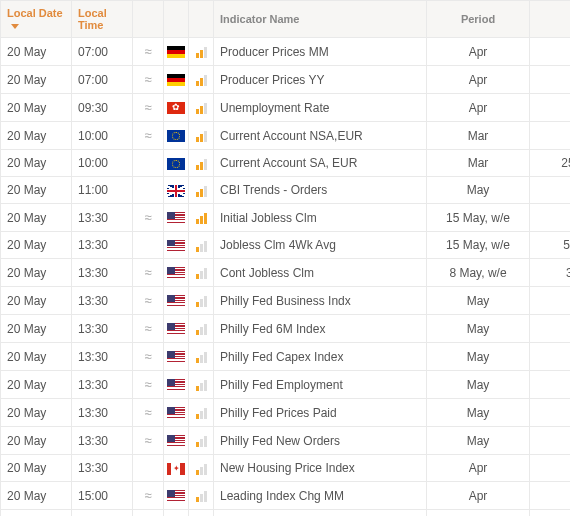 This screenshot has width=570, height=516. Describe the element at coordinates (478, 218) in the screenshot. I see `cell-period-wrap: 15 May, w/e` at that location.